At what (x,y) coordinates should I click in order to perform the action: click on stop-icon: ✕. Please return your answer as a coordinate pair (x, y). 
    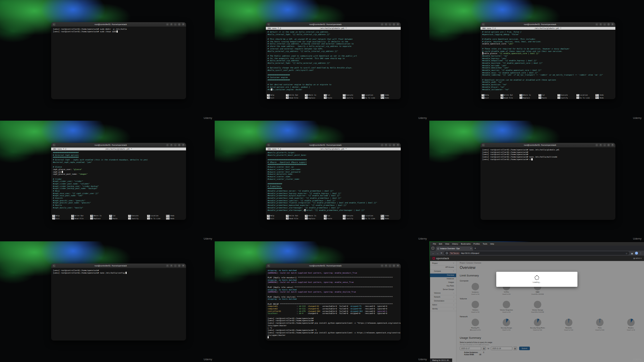
    Looking at the image, I should click on (441, 253).